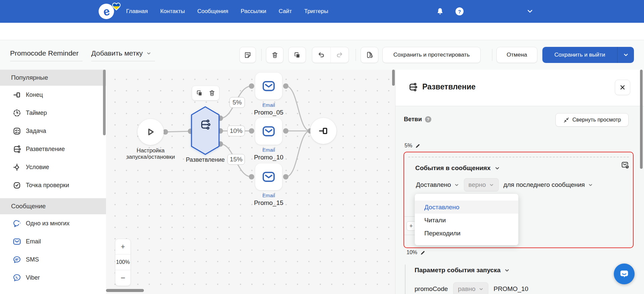 Image resolution: width=644 pixels, height=294 pixels. What do you see at coordinates (530, 11) in the screenshot?
I see `account-chevron-down-icon` at bounding box center [530, 11].